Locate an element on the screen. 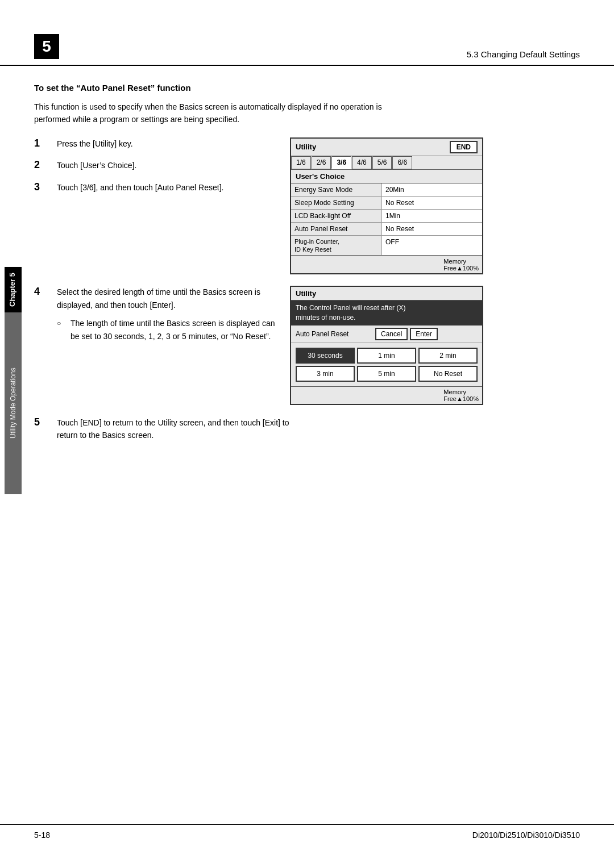  screen1-title-bar: Utility END is located at coordinates (387, 148).